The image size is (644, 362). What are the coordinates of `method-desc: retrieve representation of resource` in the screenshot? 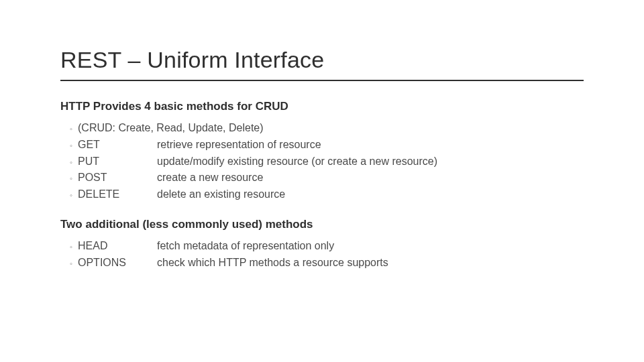 It's located at (370, 145).